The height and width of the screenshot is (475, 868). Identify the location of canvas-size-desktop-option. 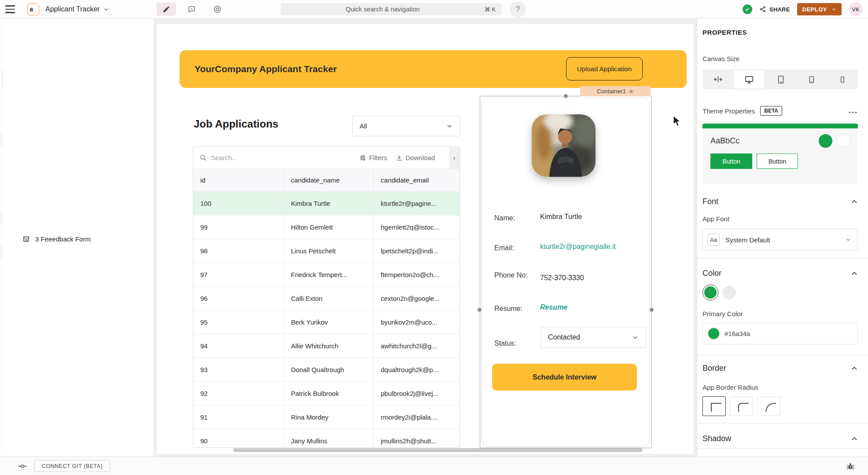
(749, 79).